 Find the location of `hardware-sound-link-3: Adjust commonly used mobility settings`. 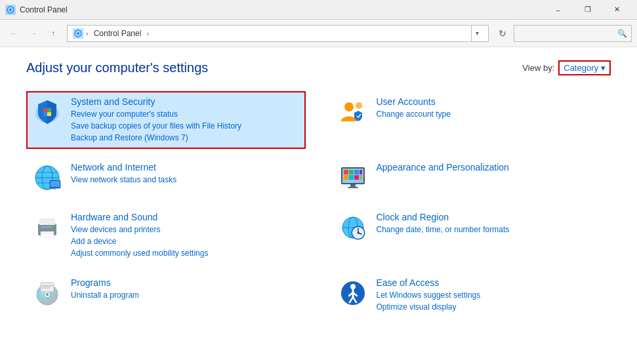

hardware-sound-link-3: Adjust commonly used mobility settings is located at coordinates (186, 253).